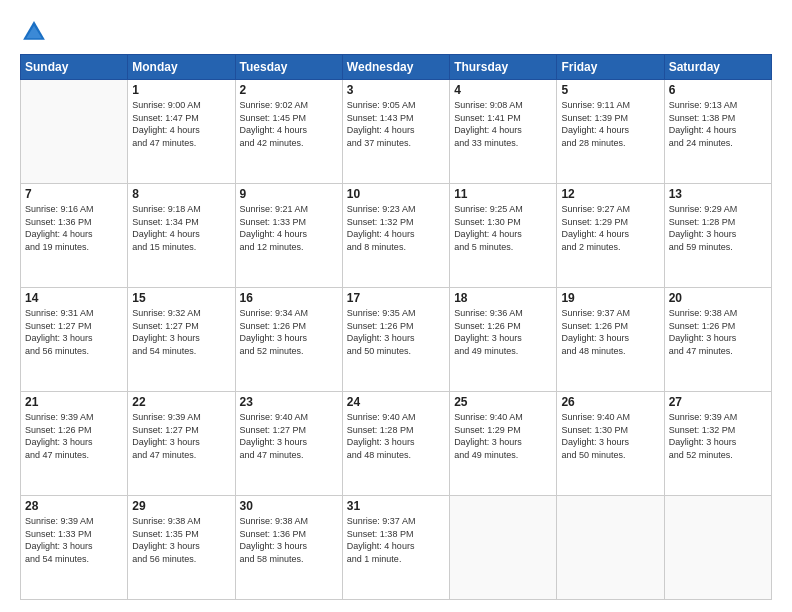 This screenshot has height=612, width=792. Describe the element at coordinates (718, 340) in the screenshot. I see `calendar-cell: 20Sunrise: 9:38 AM Sunset: 1:26 PM Dayli…` at that location.